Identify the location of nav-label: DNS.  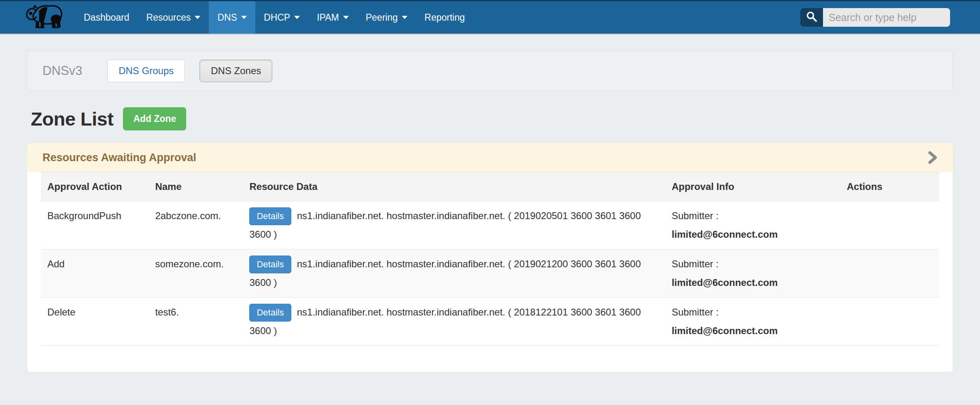
(227, 18).